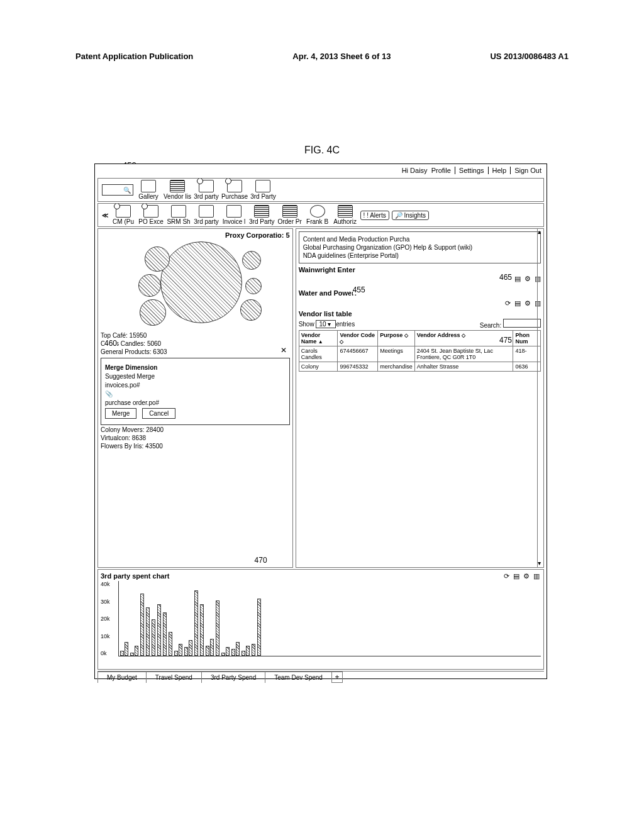 The image size is (644, 830). I want to click on add-tab-button: +, so click(337, 677).